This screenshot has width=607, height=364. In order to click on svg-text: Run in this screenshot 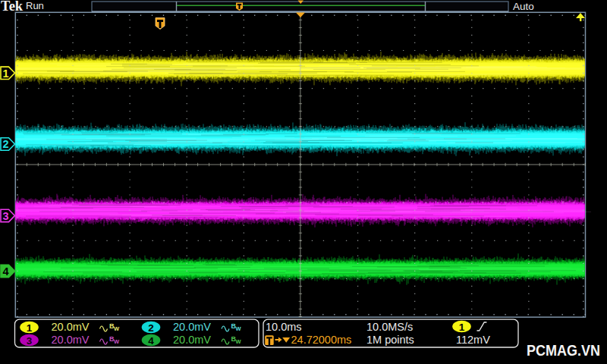, I will do `click(35, 6)`.